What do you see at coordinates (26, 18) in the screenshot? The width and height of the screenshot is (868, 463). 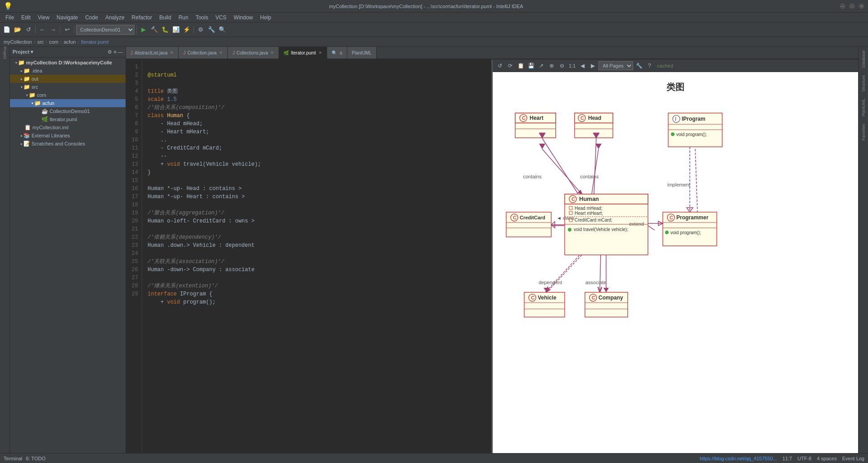 I see `menu-edit: Edit` at bounding box center [26, 18].